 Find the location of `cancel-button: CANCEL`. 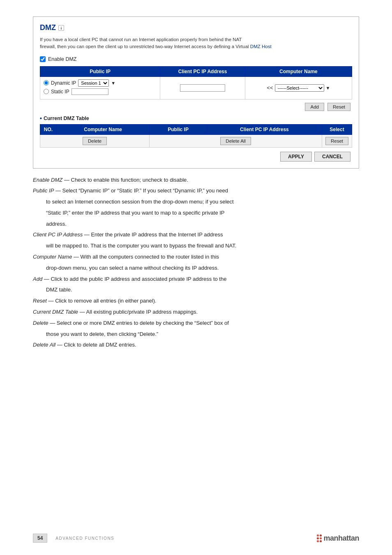

cancel-button: CANCEL is located at coordinates (332, 157).